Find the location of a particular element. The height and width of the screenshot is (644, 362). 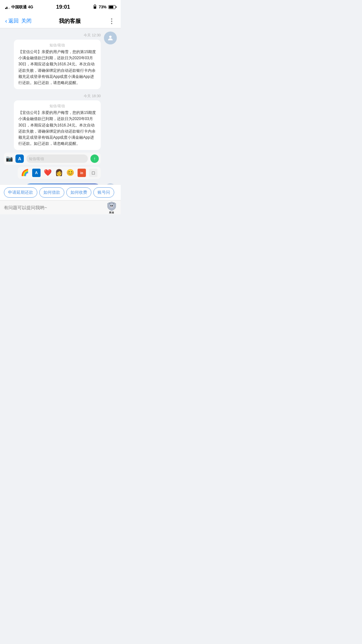

back-button: ‹ 返回 关闭 is located at coordinates (18, 21).